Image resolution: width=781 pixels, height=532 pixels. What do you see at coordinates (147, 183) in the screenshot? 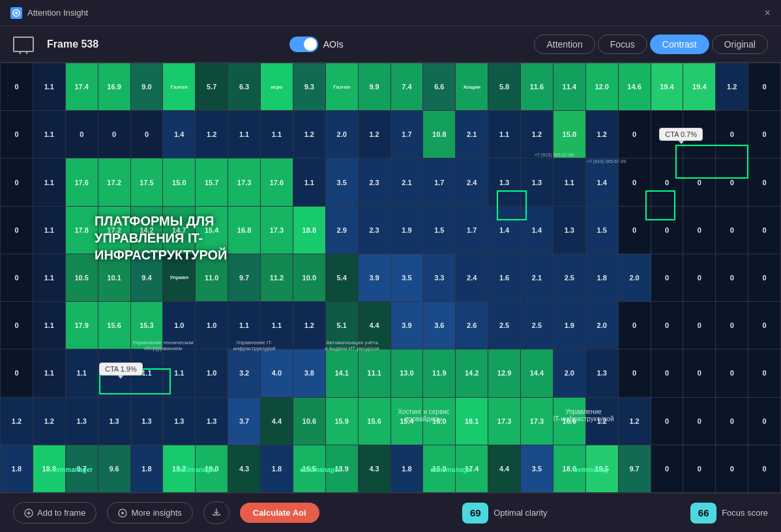
I see `grid-cell: 17.5` at bounding box center [147, 183].